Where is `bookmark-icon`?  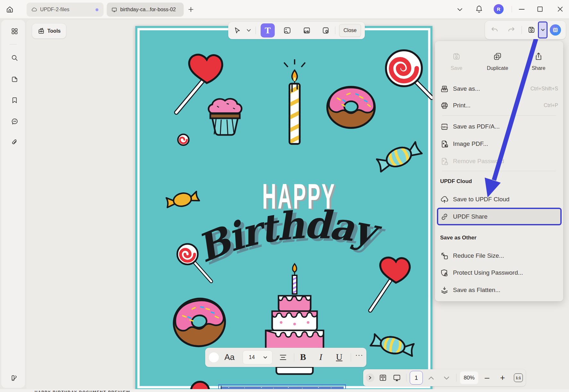 bookmark-icon is located at coordinates (15, 100).